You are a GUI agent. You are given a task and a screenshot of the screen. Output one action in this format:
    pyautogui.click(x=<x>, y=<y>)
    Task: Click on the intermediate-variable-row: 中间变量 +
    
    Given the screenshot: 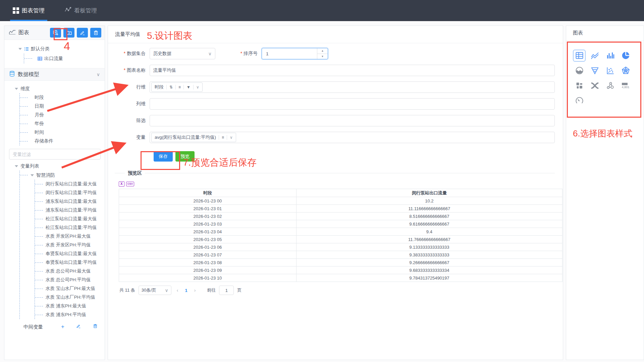 What is the action you would take?
    pyautogui.click(x=54, y=327)
    